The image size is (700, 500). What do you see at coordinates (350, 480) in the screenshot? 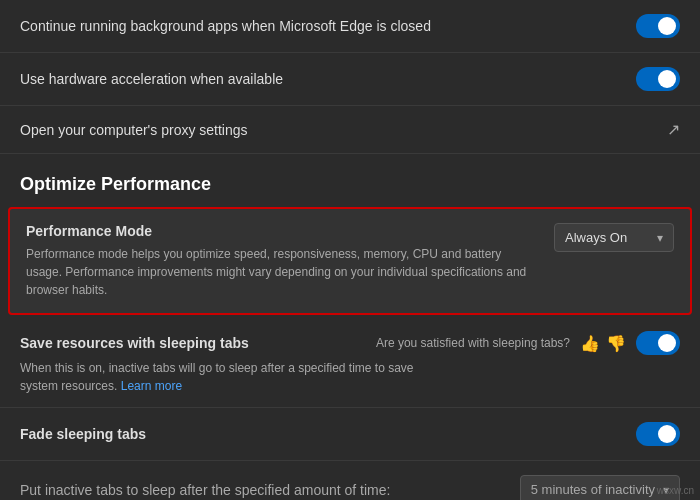
I see `inactive-tabs-row: Put inactive tabs to sleep after the spe…` at bounding box center [350, 480].